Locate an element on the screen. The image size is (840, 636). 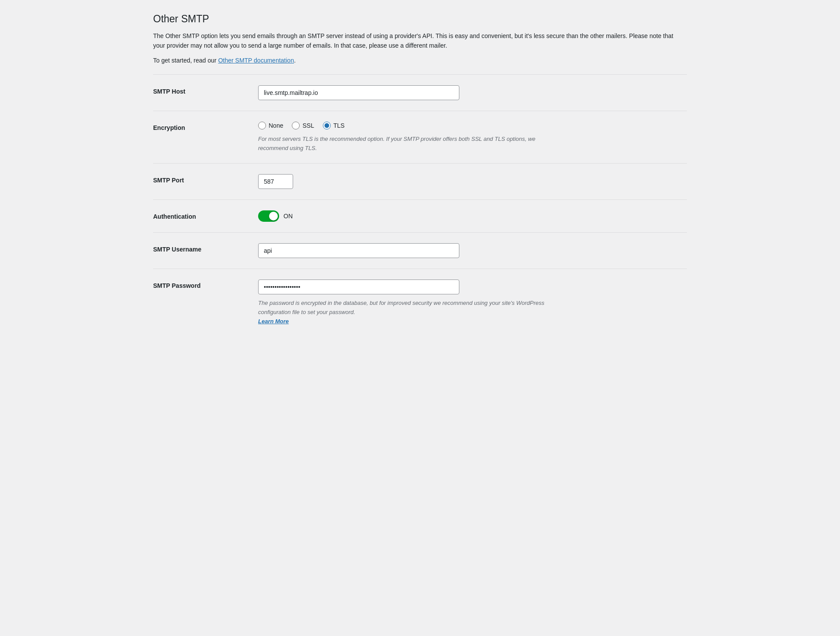
toggle-track is located at coordinates (269, 216).